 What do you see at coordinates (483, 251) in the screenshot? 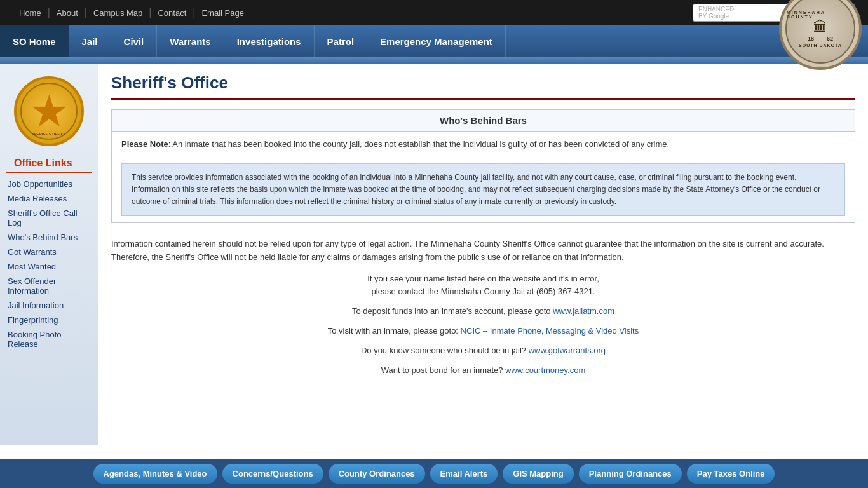
I see `info-paragraph: Information contained herein should not …` at bounding box center [483, 251].